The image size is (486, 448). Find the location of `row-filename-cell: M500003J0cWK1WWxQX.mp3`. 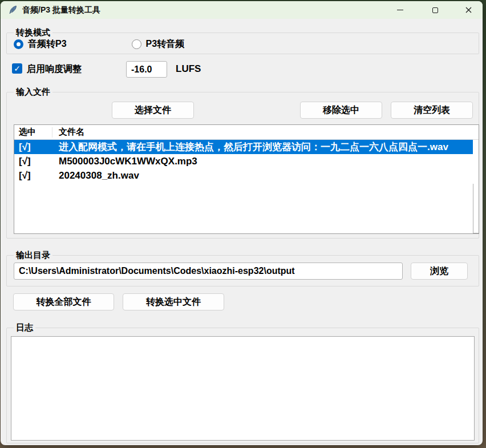

row-filename-cell: M500003J0cWK1WWxQX.mp3 is located at coordinates (124, 162).